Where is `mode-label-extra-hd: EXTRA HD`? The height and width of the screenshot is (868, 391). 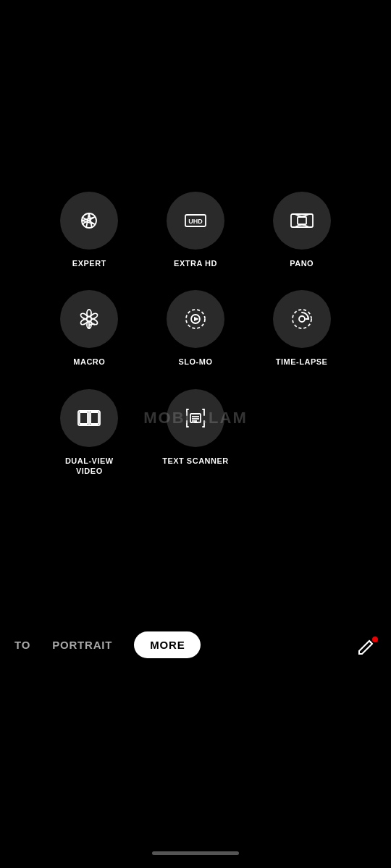
mode-label-extra-hd: EXTRA HD is located at coordinates (196, 263).